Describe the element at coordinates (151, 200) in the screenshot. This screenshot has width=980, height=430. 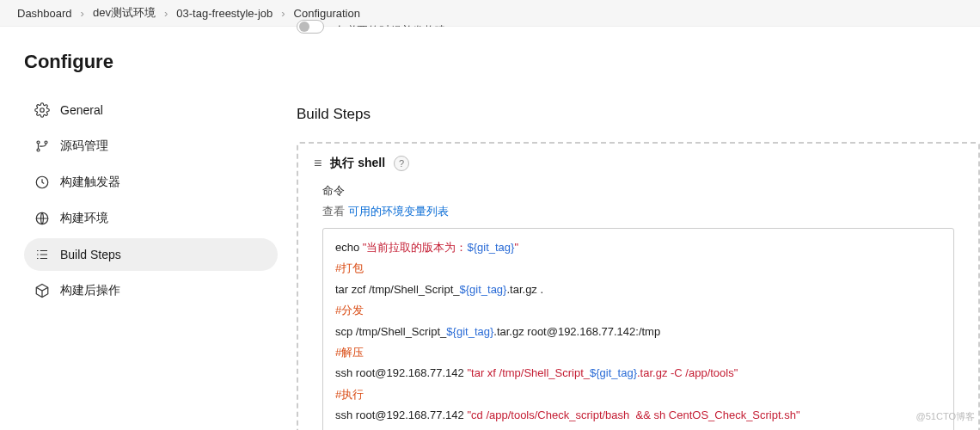
I see `sidebar-nav: General 源码管理 构建触发器 构建环境` at that location.